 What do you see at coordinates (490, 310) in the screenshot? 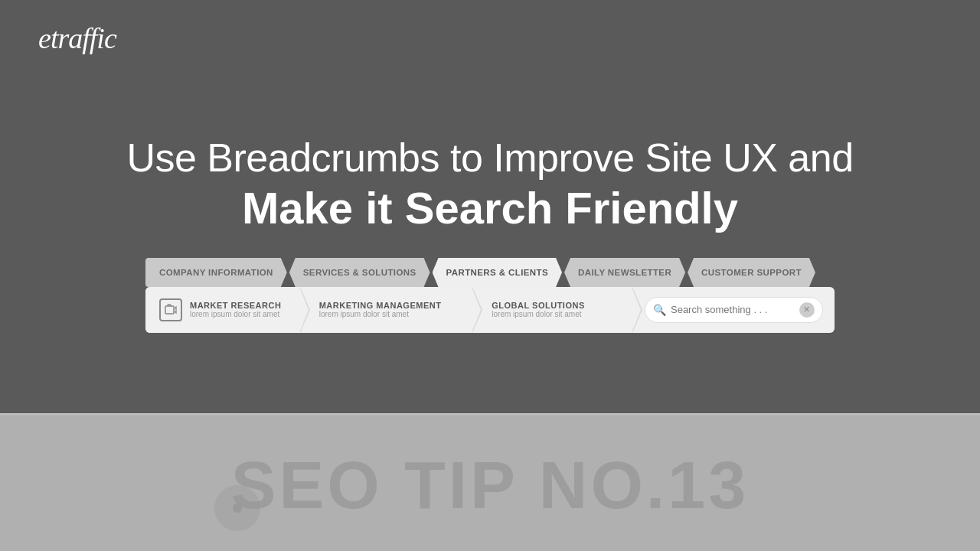
I see `breadcrumb-container: MARKET RESEARCH lorem ipsum dolor sit am…` at bounding box center [490, 310].